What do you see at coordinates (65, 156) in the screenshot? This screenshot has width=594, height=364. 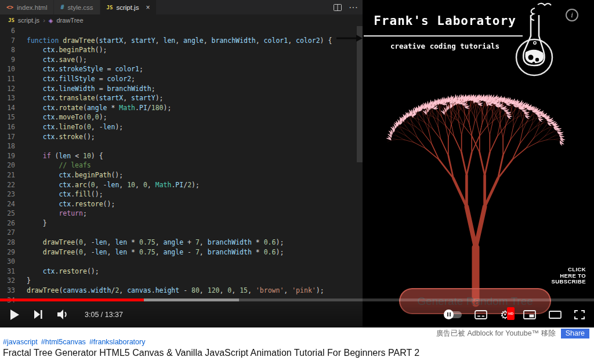 I see `line-content: if (len < 10) {` at bounding box center [65, 156].